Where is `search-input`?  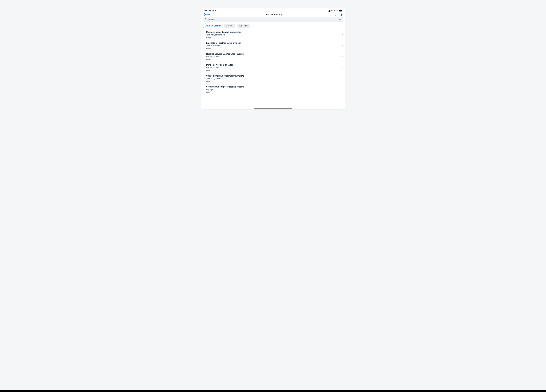 search-input is located at coordinates (273, 19).